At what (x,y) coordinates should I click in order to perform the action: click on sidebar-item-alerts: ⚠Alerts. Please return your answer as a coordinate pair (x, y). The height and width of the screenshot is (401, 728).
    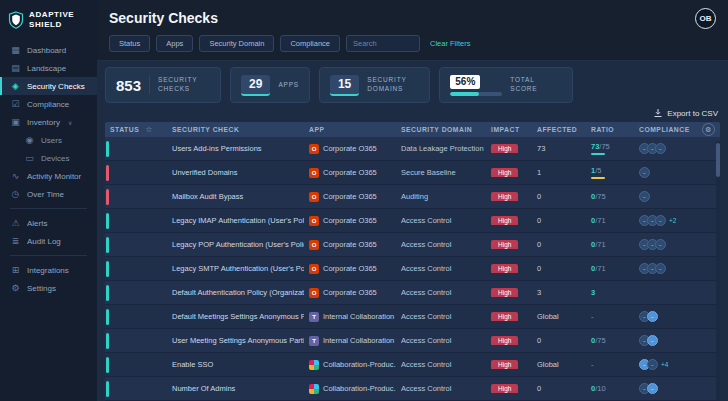
    Looking at the image, I should click on (48, 223).